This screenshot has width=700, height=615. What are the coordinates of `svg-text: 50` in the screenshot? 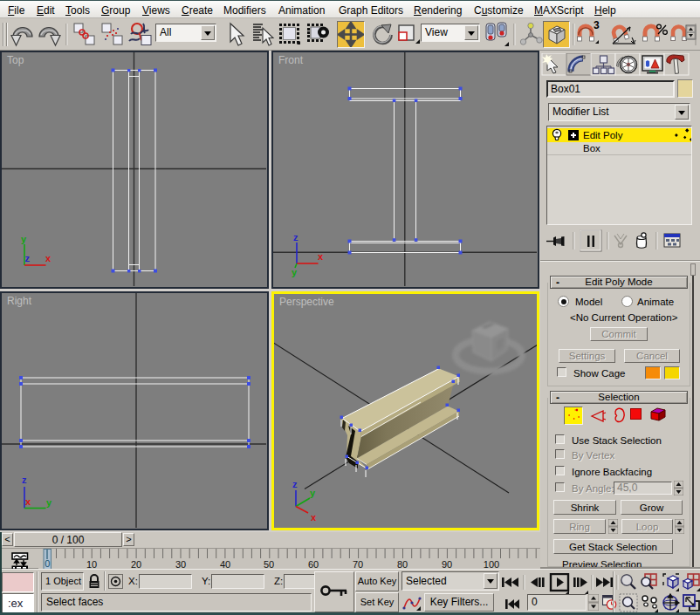 It's located at (269, 564).